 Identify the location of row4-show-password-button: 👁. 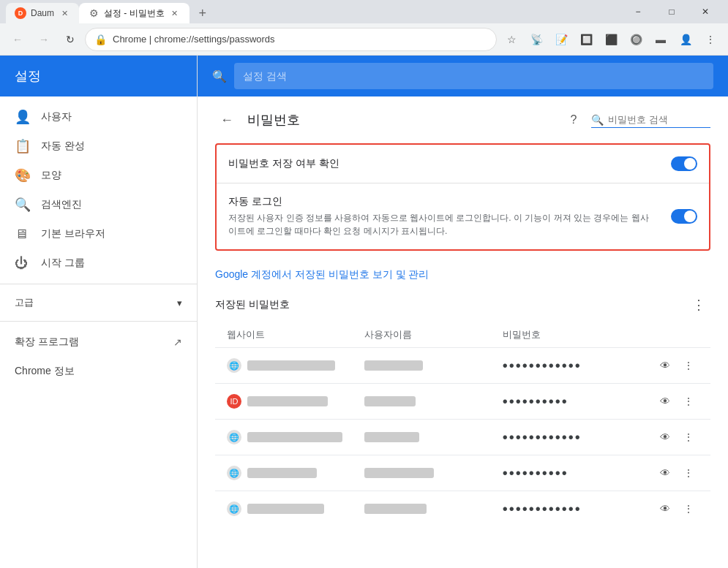
(665, 473).